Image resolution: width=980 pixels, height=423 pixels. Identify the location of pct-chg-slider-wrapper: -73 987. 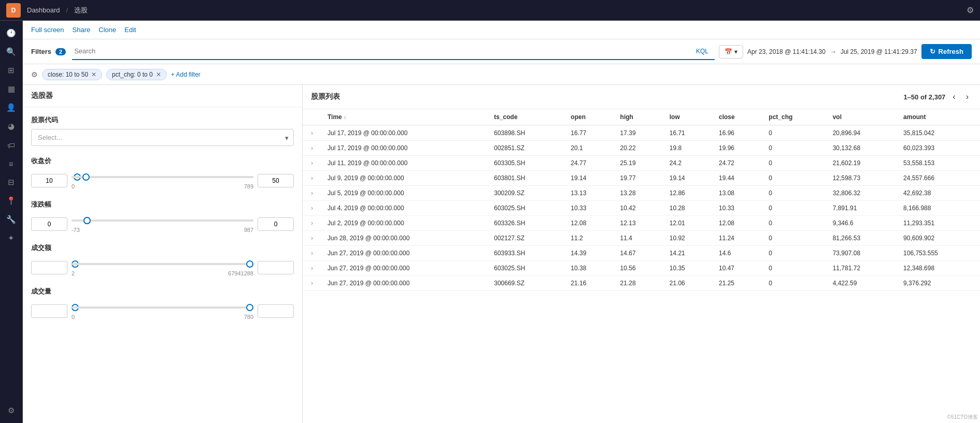
(163, 224).